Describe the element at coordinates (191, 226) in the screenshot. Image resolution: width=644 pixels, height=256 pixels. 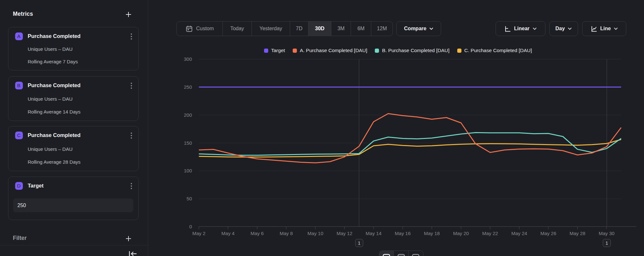
I see `svg-text: 0` at that location.